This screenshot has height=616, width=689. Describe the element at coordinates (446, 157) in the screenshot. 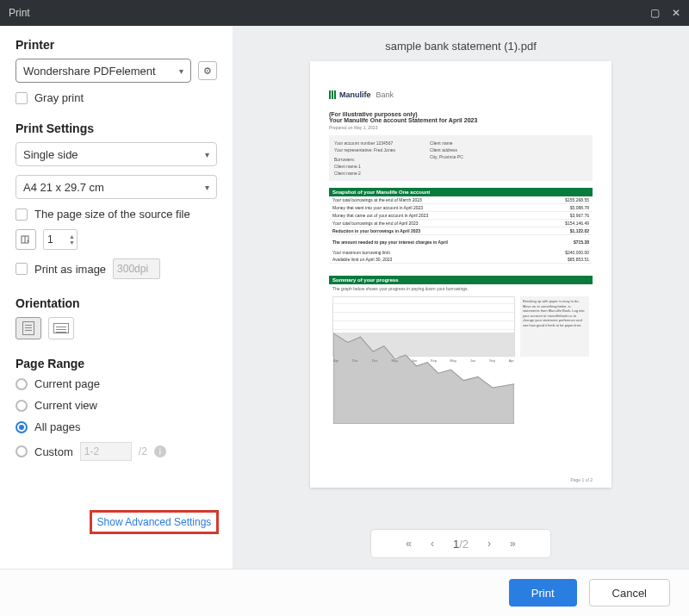

I see `account-info-line: City, Province PC` at that location.